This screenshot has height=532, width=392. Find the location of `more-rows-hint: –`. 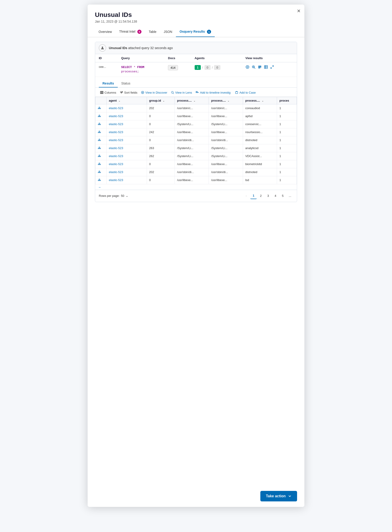

more-rows-hint: – is located at coordinates (196, 187).